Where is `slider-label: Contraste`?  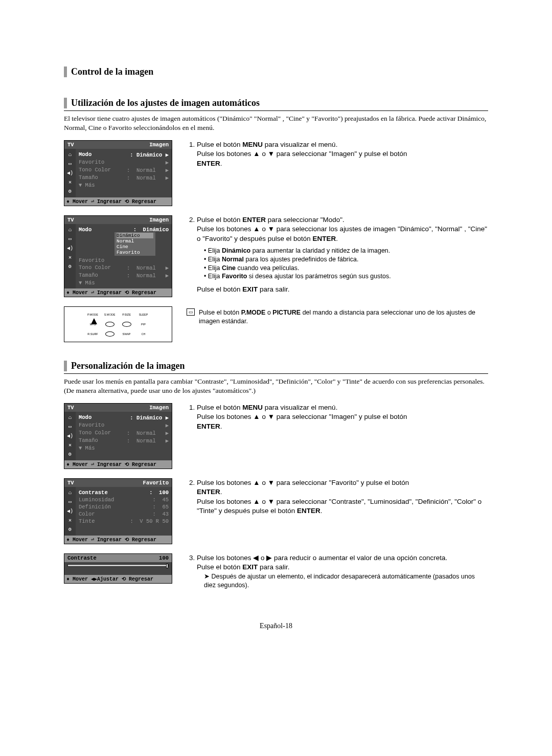 slider-label: Contraste is located at coordinates (82, 558).